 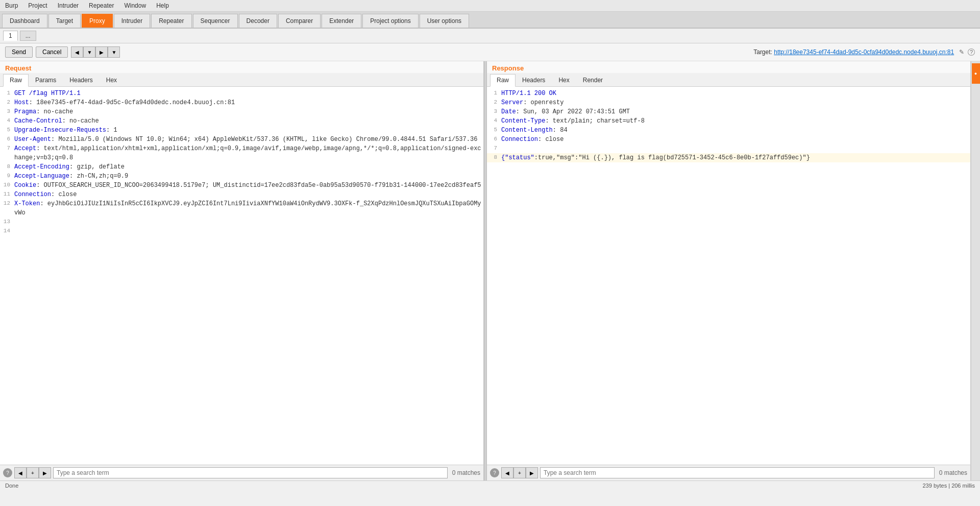 What do you see at coordinates (68, 6) in the screenshot?
I see `menu-intruder: Intruder` at bounding box center [68, 6].